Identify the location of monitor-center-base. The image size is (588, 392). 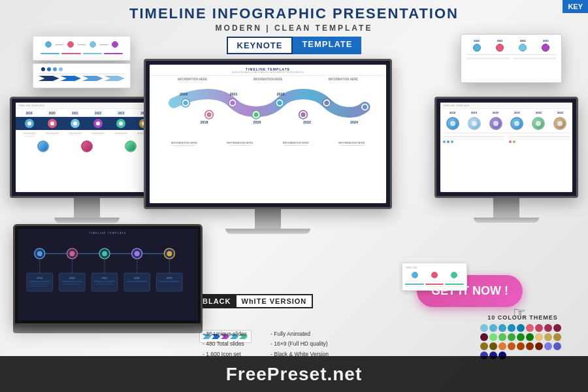
(268, 231).